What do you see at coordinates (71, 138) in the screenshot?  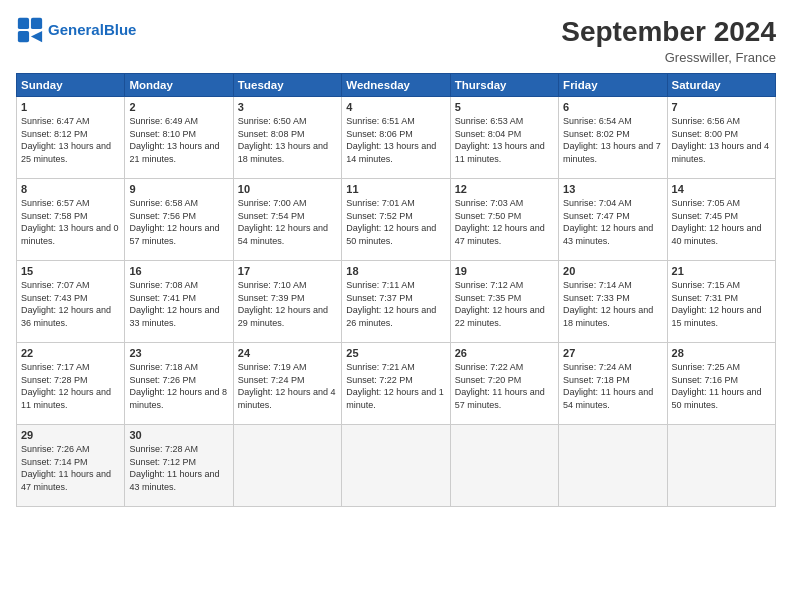 I see `table-row: 1 Sunrise: 6:47 AM Sunset: 8:12 PM Dayli…` at bounding box center [71, 138].